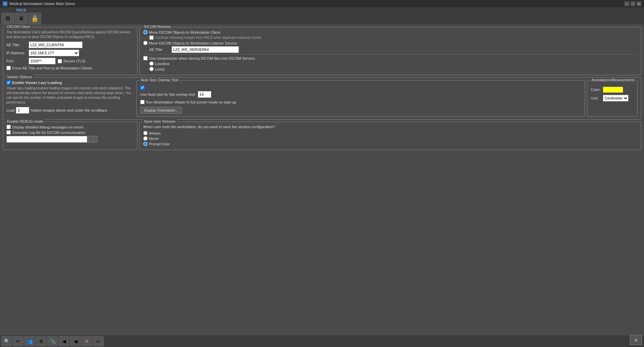 The image size is (644, 347). What do you see at coordinates (188, 102) in the screenshot?
I see `run-fullscreen-label: Run Workstation Viewer in full screen mo…` at bounding box center [188, 102].